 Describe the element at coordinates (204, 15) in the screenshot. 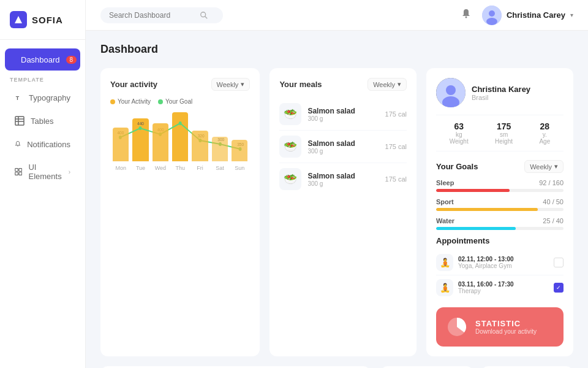

I see `search-icon` at that location.